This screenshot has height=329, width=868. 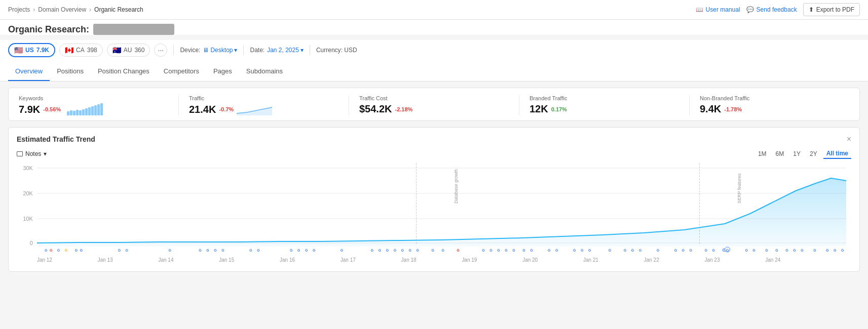 What do you see at coordinates (604, 98) in the screenshot?
I see `branded-label: Branded Traffic` at bounding box center [604, 98].